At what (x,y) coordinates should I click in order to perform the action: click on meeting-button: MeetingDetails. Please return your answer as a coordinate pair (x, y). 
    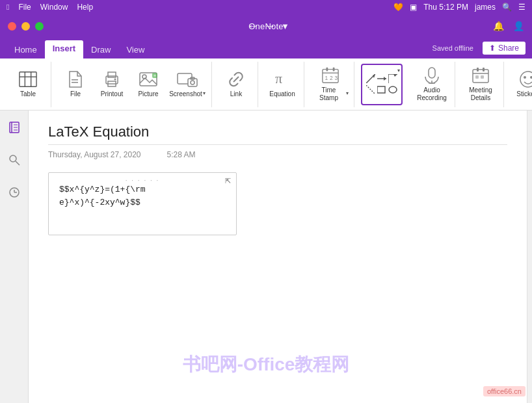
    Looking at the image, I should click on (481, 84).